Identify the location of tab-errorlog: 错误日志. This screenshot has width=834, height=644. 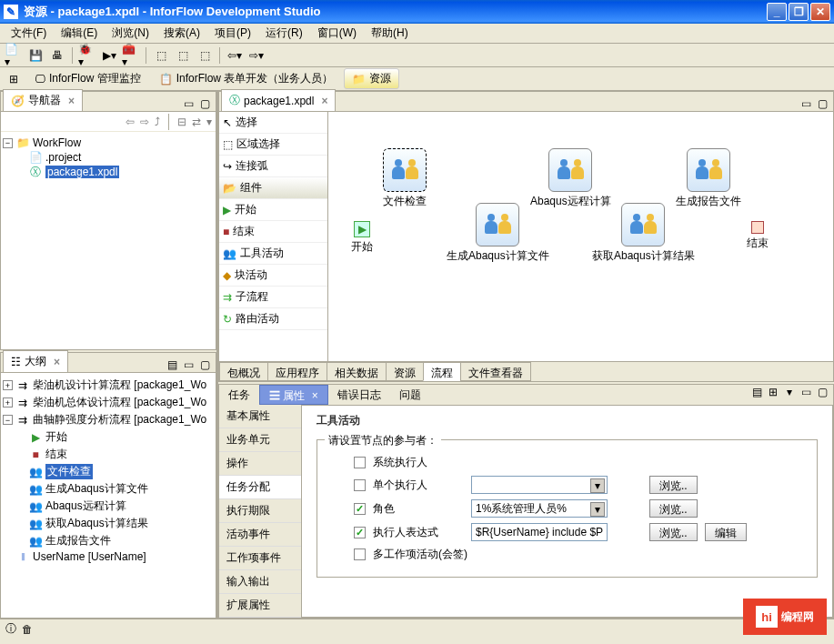
(359, 395).